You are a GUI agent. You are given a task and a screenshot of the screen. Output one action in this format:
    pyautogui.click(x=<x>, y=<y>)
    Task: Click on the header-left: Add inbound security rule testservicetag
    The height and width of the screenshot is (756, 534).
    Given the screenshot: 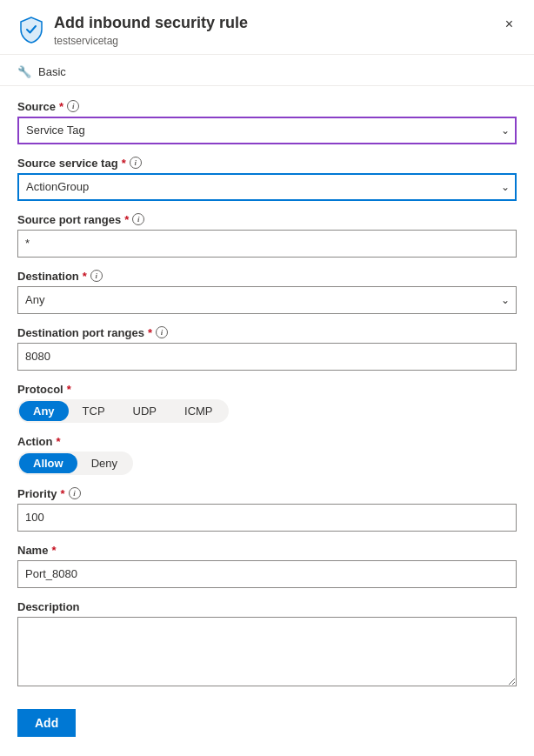 What is the action you would take?
    pyautogui.click(x=132, y=30)
    